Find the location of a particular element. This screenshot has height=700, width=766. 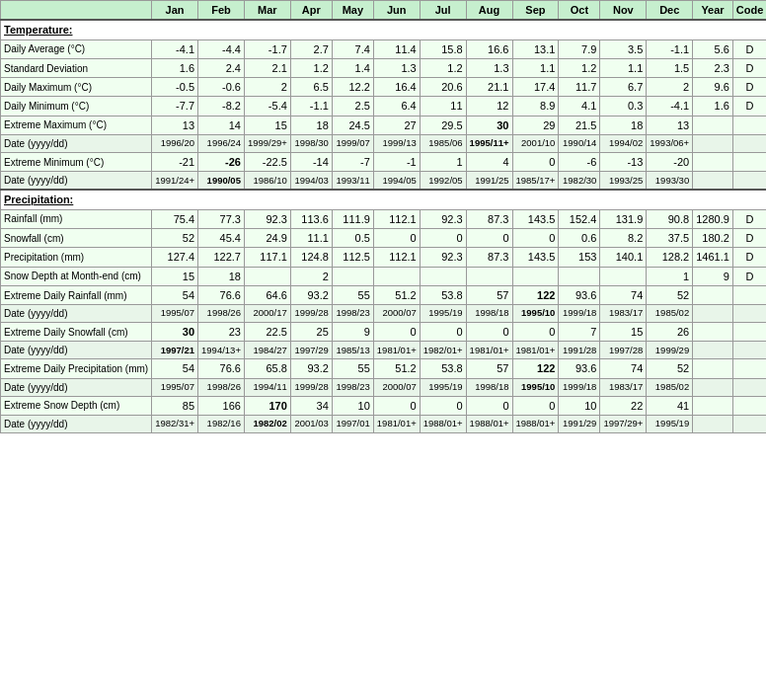

row-label-snowfall: Snowfall (cm) is located at coordinates (77, 237).